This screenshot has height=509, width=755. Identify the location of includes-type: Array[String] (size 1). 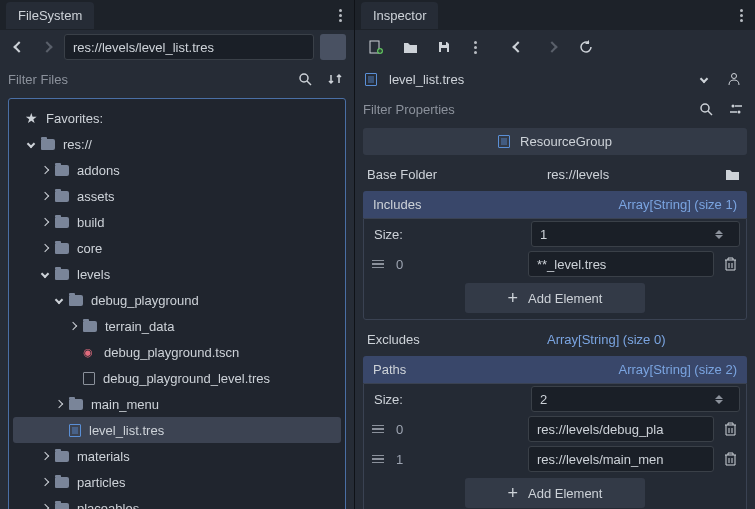
(678, 204).